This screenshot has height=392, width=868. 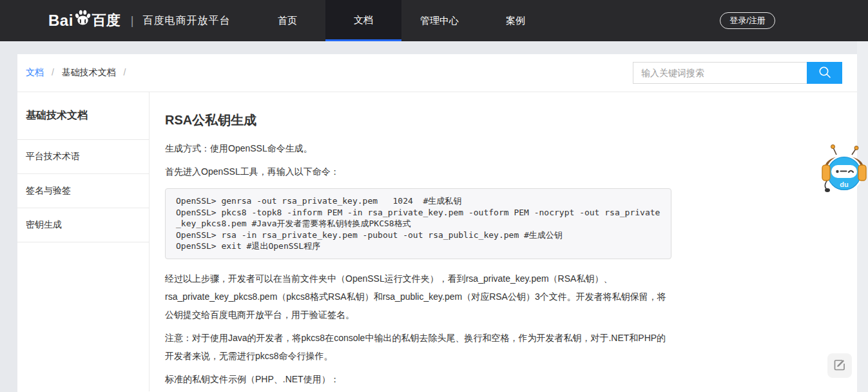 What do you see at coordinates (401, 21) in the screenshot?
I see `main-nav: 首页 文档 管理中心 案例` at bounding box center [401, 21].